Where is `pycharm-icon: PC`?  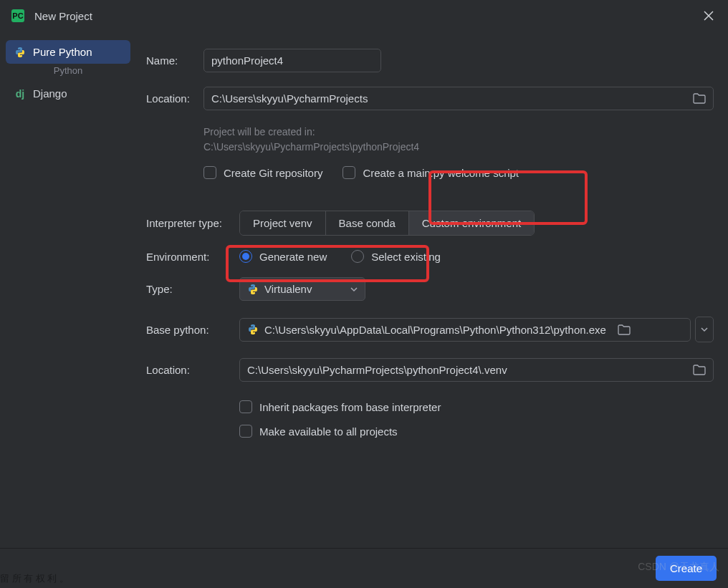
pycharm-icon: PC is located at coordinates (18, 16).